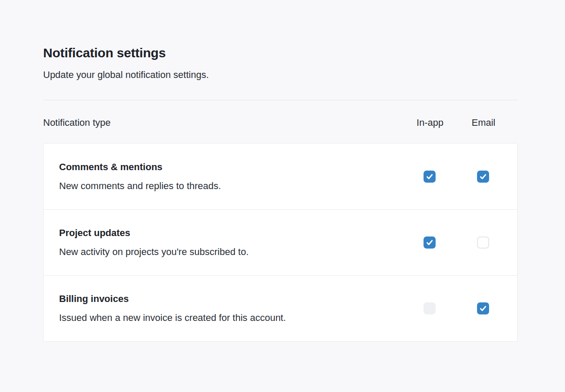 This screenshot has height=392, width=565. I want to click on row-billing-invoices: Billing invoices Issued when a new invoi…, so click(280, 308).